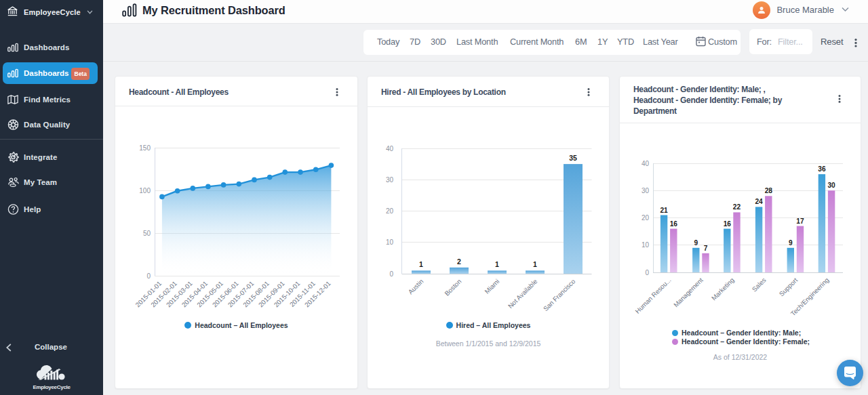 Image resolution: width=868 pixels, height=395 pixels. Describe the element at coordinates (652, 295) in the screenshot. I see `svg-text: Human Resou...` at that location.